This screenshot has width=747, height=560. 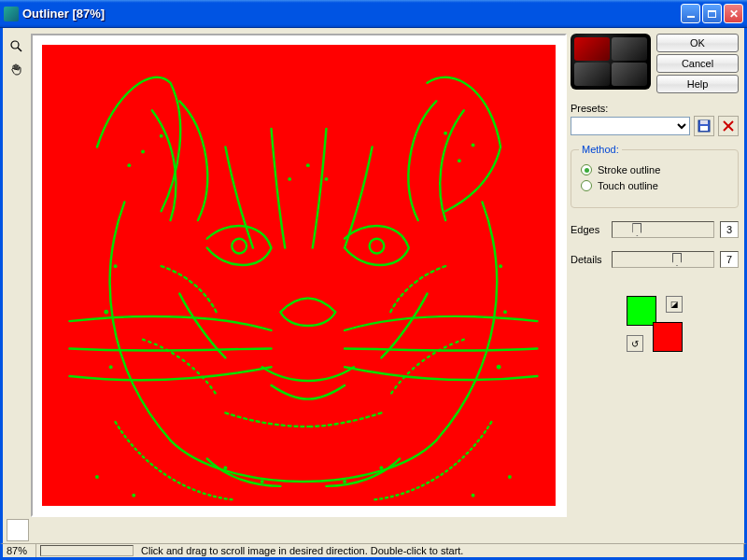 What do you see at coordinates (734, 13) in the screenshot?
I see `close-button: ✕` at bounding box center [734, 13].